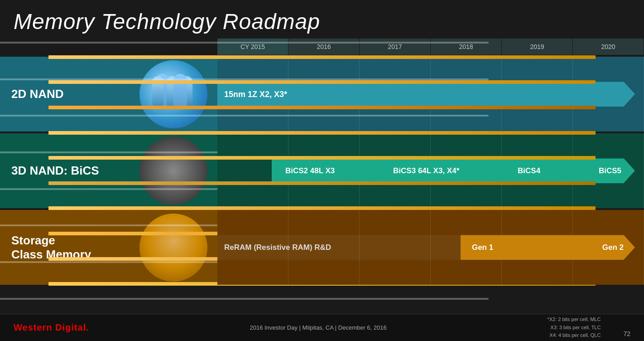 This screenshot has height=341, width=644. I want to click on bar-gen-content: Gen 1 Gen 2, so click(548, 248).